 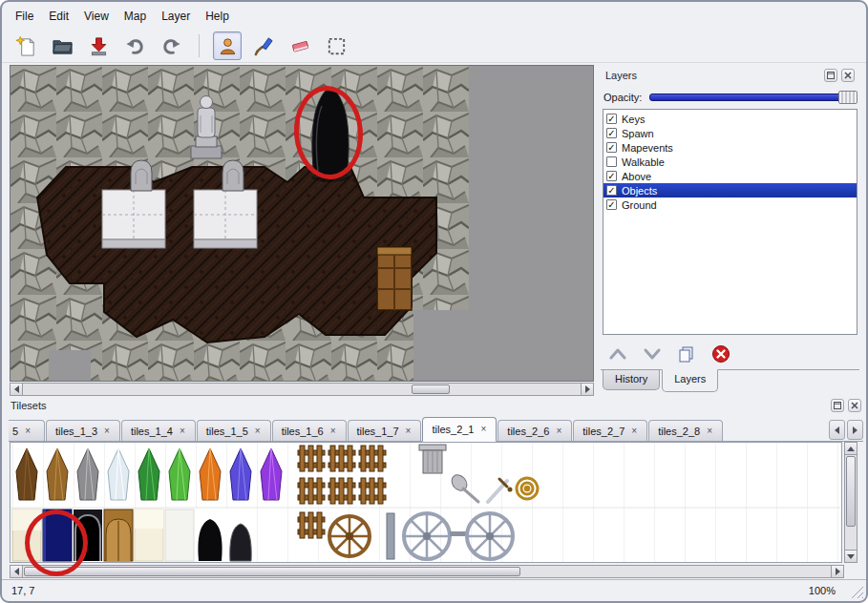 What do you see at coordinates (180, 535) in the screenshot?
I see `white-tile` at bounding box center [180, 535].